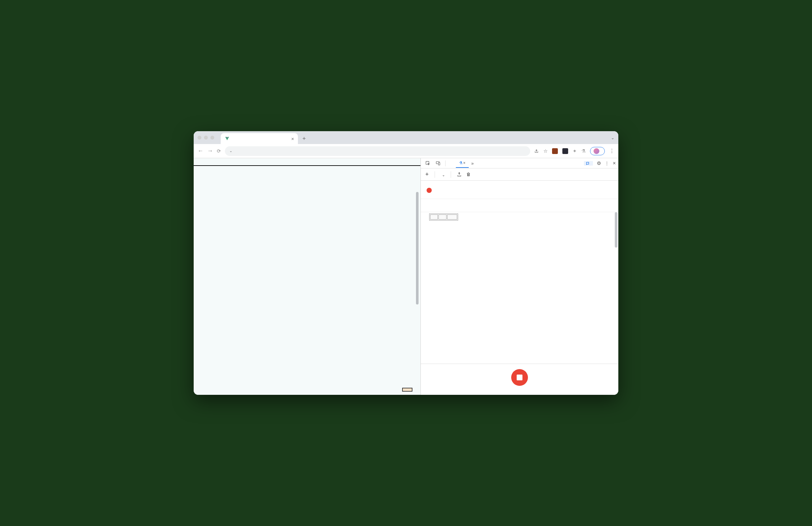  Describe the element at coordinates (616, 230) in the screenshot. I see `devtools-scrollbar` at that location.